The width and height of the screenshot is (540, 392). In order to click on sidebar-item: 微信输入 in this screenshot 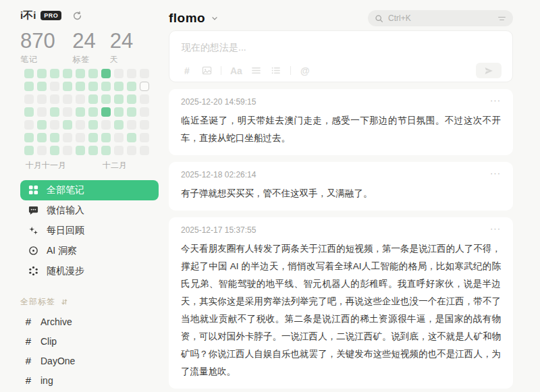, I will do `click(89, 211)`.